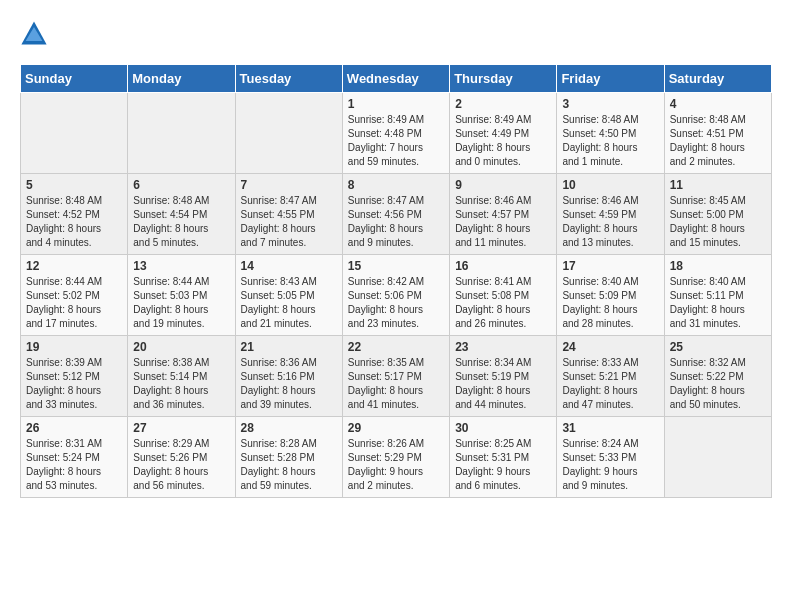 The height and width of the screenshot is (612, 792). Describe the element at coordinates (718, 104) in the screenshot. I see `day-number: 4` at that location.